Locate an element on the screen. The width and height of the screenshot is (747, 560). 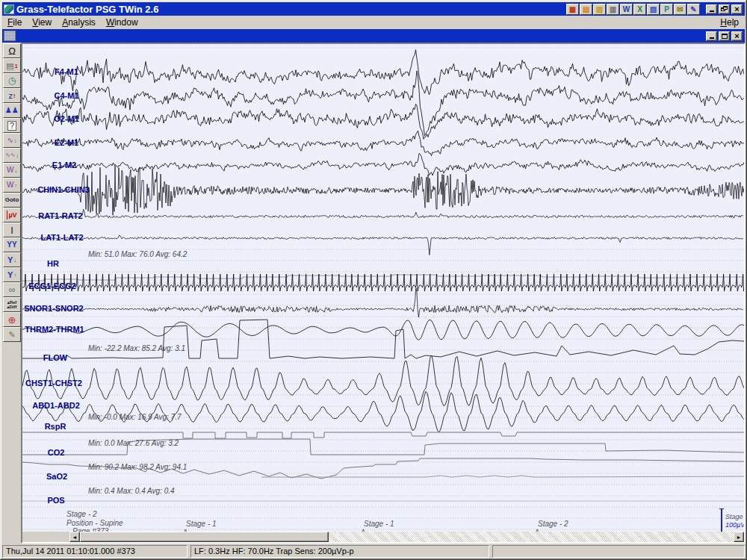
close-button: × is located at coordinates (737, 9).